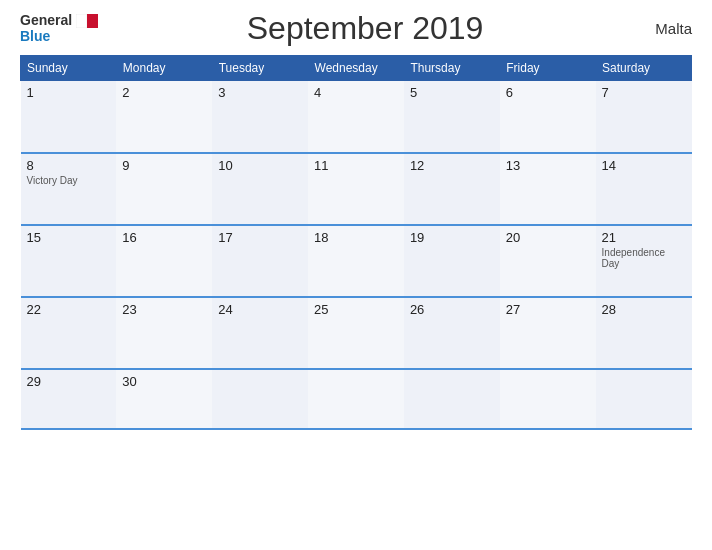 This screenshot has height=550, width=712. I want to click on calendar-day-cell: 21Independence Day, so click(644, 261).